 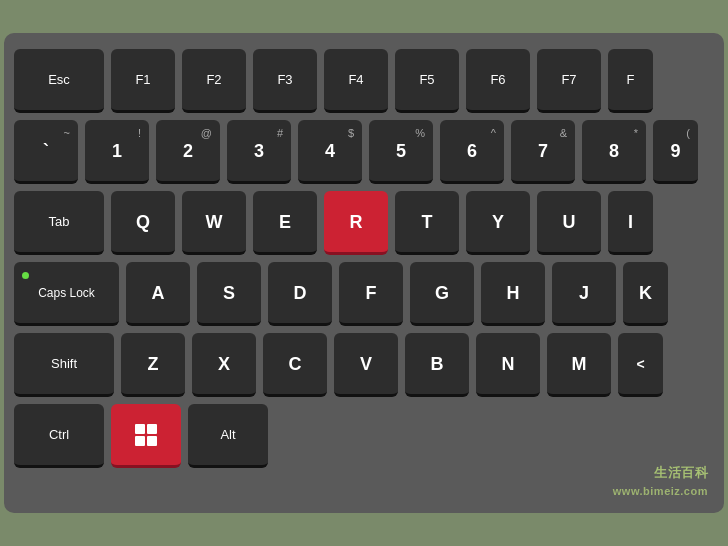 What do you see at coordinates (330, 152) in the screenshot?
I see `key-4: $ 4` at bounding box center [330, 152].